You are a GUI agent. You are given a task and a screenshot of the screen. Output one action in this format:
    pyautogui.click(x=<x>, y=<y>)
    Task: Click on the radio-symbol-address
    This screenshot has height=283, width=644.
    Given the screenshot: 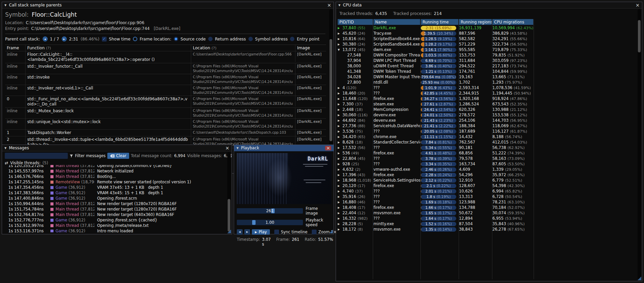 What is the action you would take?
    pyautogui.click(x=251, y=39)
    